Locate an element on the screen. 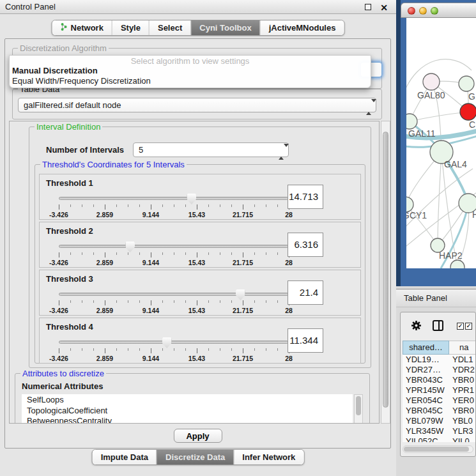  checkbox-icon-1: ✓ is located at coordinates (460, 326).